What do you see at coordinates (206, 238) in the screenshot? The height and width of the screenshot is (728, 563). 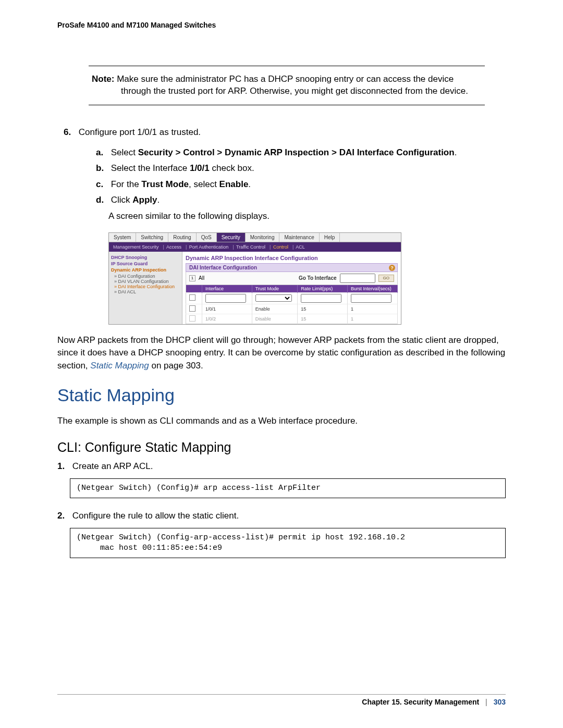 I see `tab-qos: QoS` at bounding box center [206, 238].